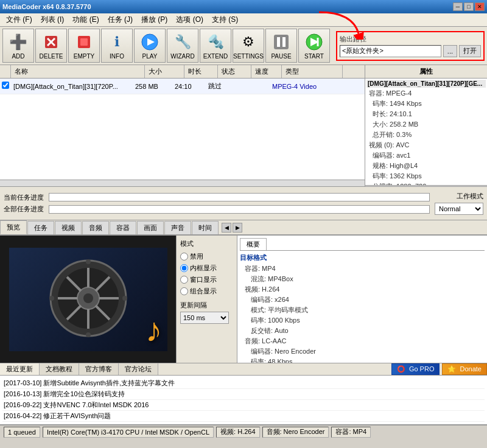 This screenshot has height=448, width=487. I want to click on mode-combined-label: 组合显示, so click(203, 291).